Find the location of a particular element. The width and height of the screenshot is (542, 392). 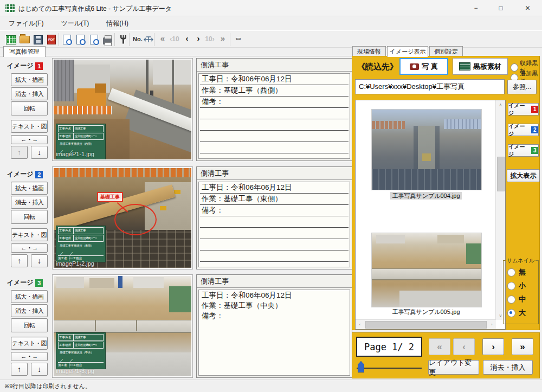

entry-1-work: 作業：基礎工事（西側） is located at coordinates (274, 91).